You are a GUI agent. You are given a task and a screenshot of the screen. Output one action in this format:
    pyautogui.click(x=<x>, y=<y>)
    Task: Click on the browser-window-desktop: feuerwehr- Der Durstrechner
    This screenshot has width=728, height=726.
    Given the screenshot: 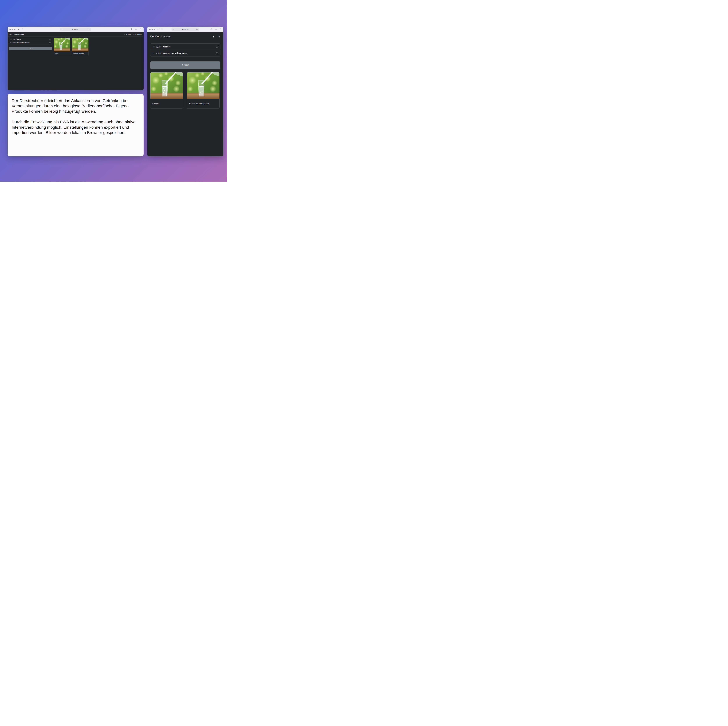 What is the action you would take?
    pyautogui.click(x=75, y=58)
    